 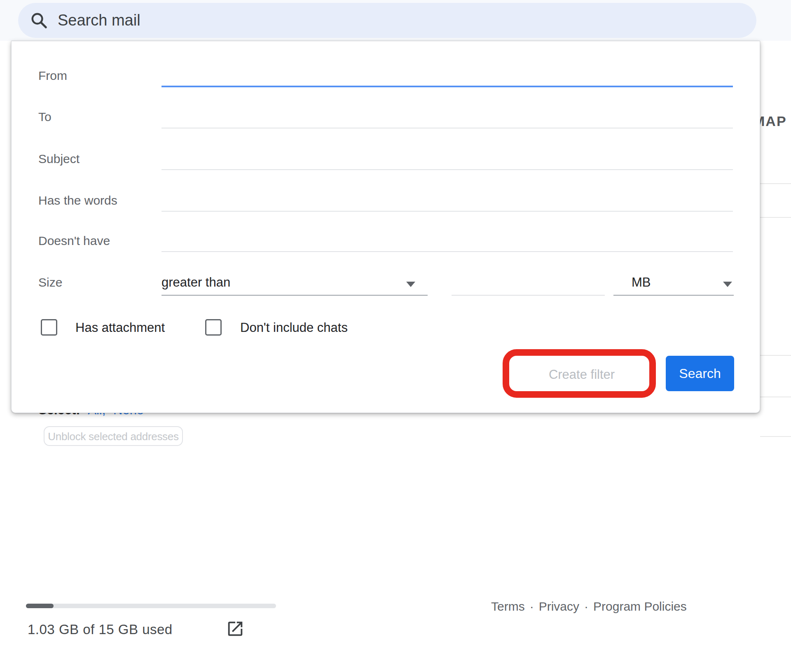 I want to click on size-comparator-select: greater than, so click(x=295, y=283).